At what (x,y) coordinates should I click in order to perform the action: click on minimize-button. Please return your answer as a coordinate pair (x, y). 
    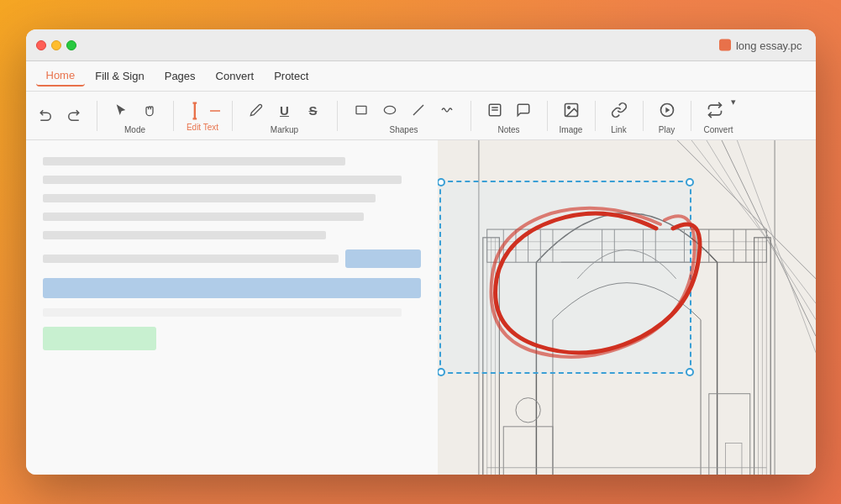
    Looking at the image, I should click on (56, 45).